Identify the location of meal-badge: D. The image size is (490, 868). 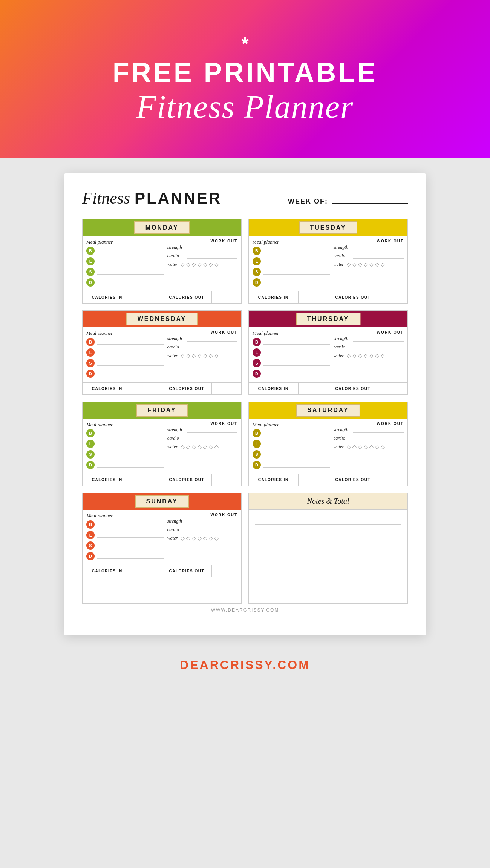
(90, 465).